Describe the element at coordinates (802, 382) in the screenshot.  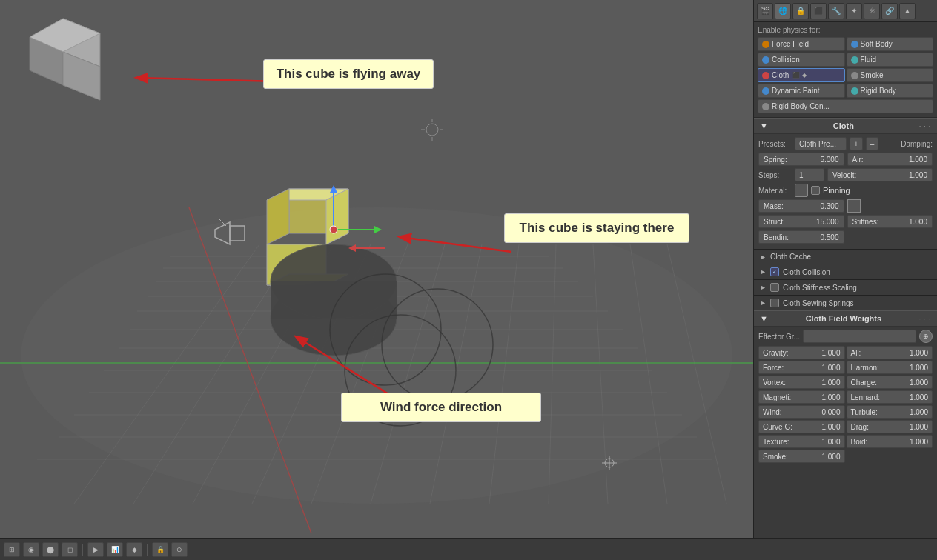
I see `vortex-field: Vortex: 1.000` at that location.